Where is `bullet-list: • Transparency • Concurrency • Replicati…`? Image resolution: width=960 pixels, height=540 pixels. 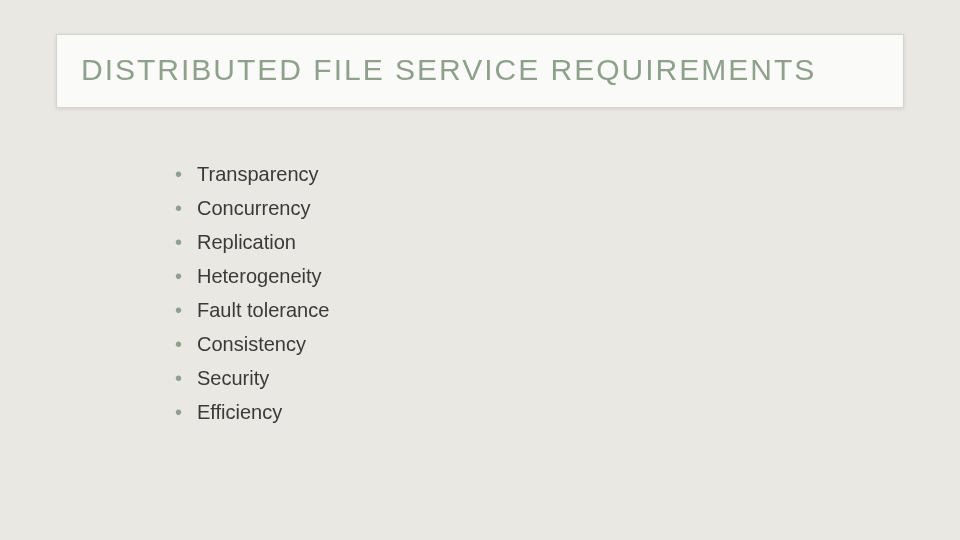 bullet-list: • Transparency • Concurrency • Replicati… is located at coordinates (252, 296).